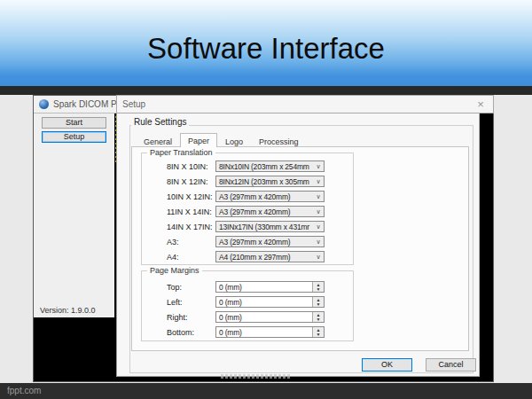 This screenshot has height=399, width=532. What do you see at coordinates (247, 317) in the screenshot?
I see `page-margin-row: Right: 0 (mm) ▲▼` at bounding box center [247, 317].